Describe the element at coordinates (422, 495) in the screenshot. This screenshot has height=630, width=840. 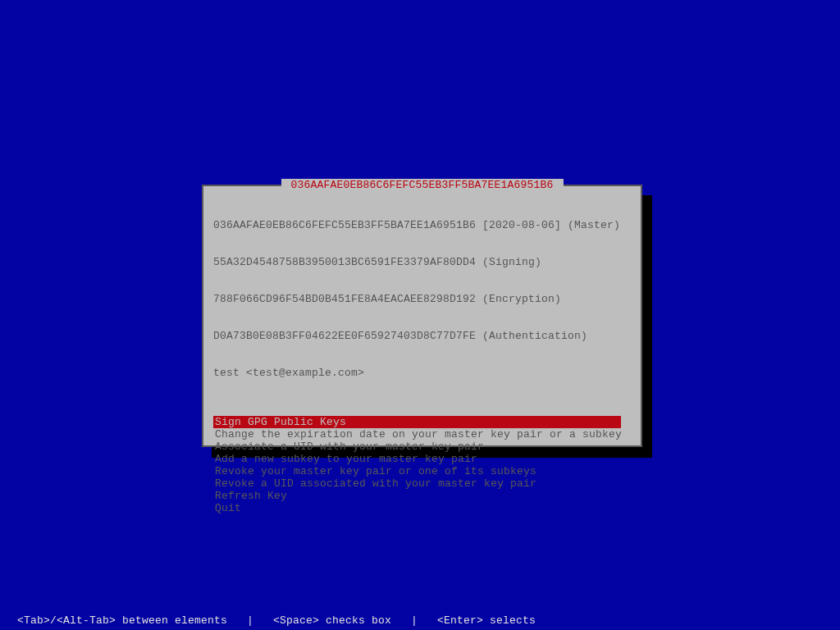
I see `menu-item-refresh-key: Refresh Key` at that location.